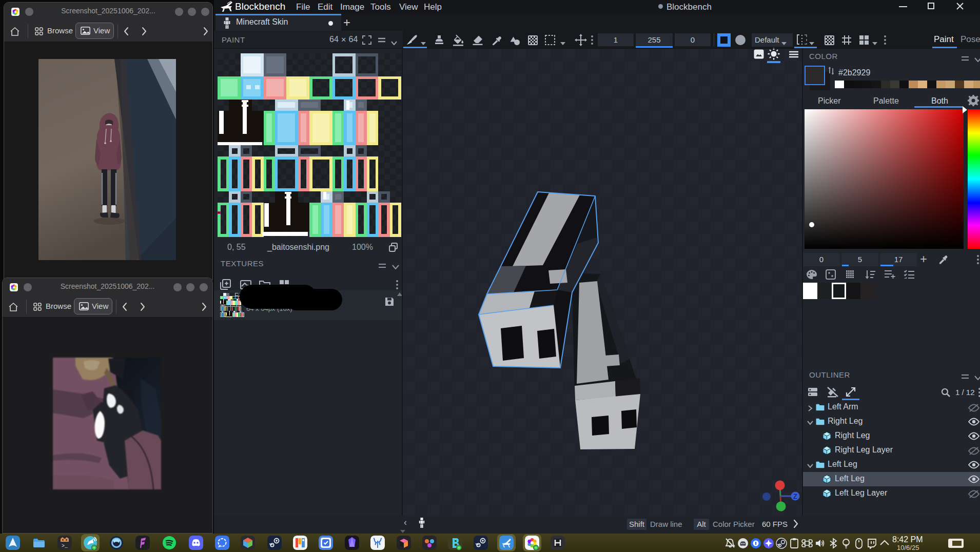  Describe the element at coordinates (795, 497) in the screenshot. I see `svg-text: Z` at that location.